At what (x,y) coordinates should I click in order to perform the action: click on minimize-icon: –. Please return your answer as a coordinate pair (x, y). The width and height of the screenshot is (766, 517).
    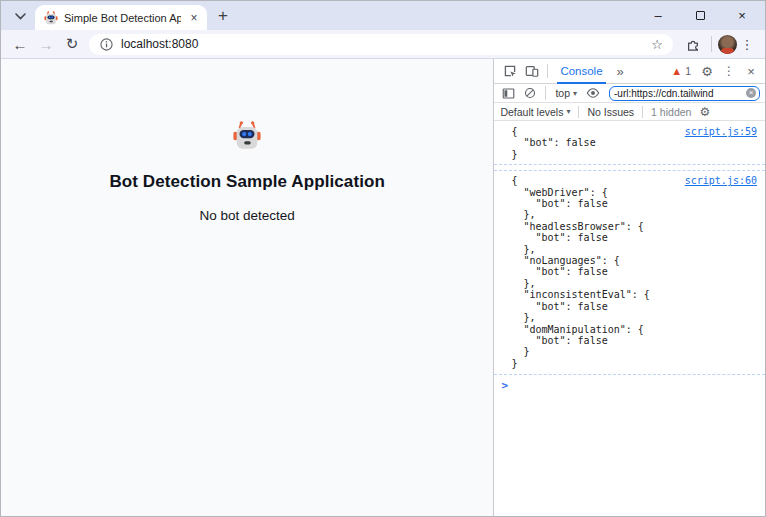
    Looking at the image, I should click on (658, 16).